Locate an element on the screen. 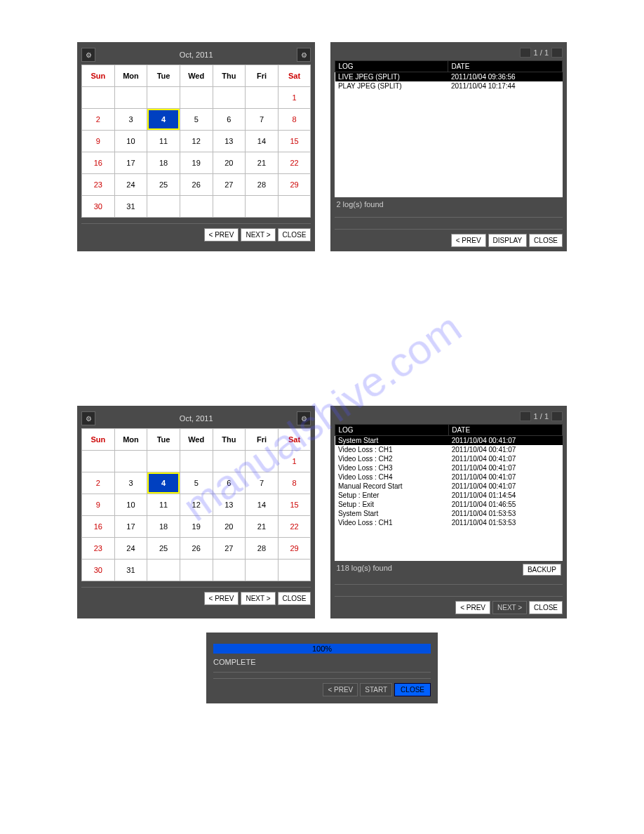 The height and width of the screenshot is (834, 644). log-row: Video Loss : CH22011/10/04 00:41:07 is located at coordinates (449, 459).